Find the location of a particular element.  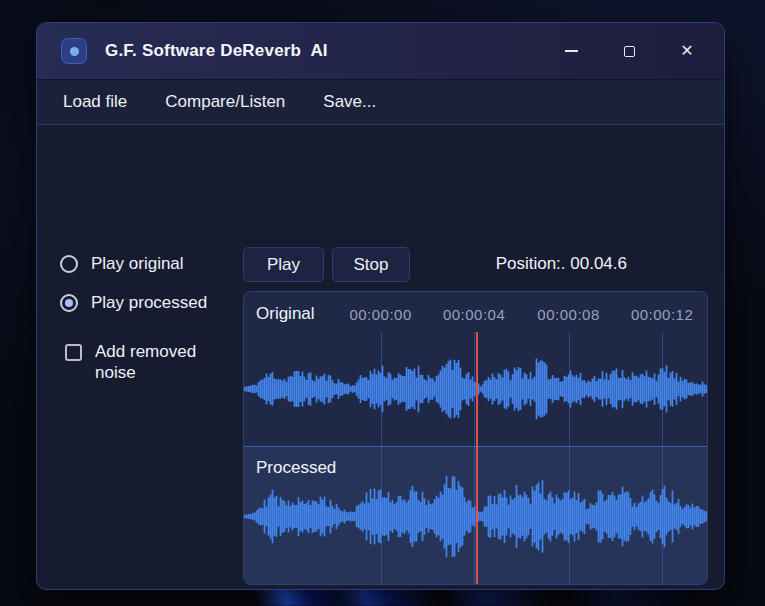

window-controls: ✕ is located at coordinates (629, 51).